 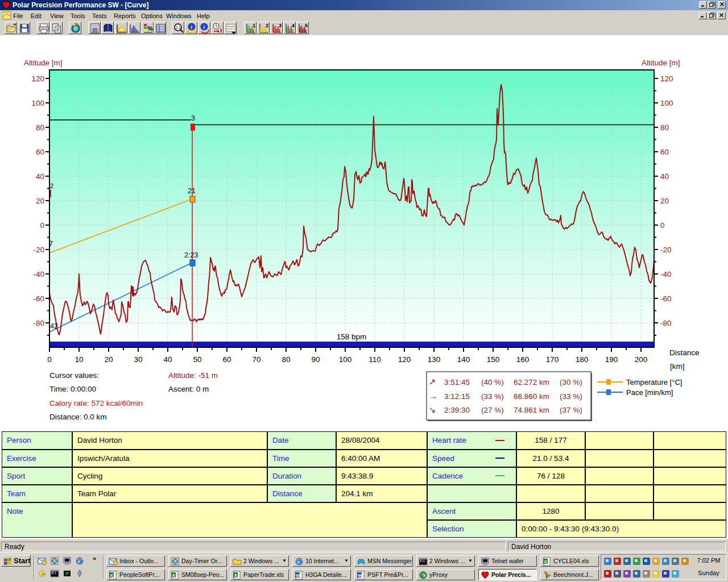 What do you see at coordinates (531, 410) in the screenshot?
I see `svg-text: 74.861 km` at bounding box center [531, 410].